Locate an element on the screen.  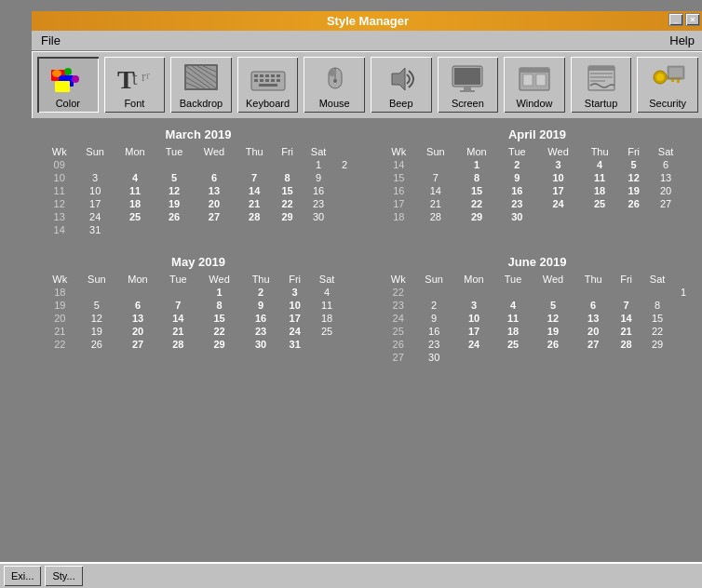
cal-day: 8 is located at coordinates (287, 178).